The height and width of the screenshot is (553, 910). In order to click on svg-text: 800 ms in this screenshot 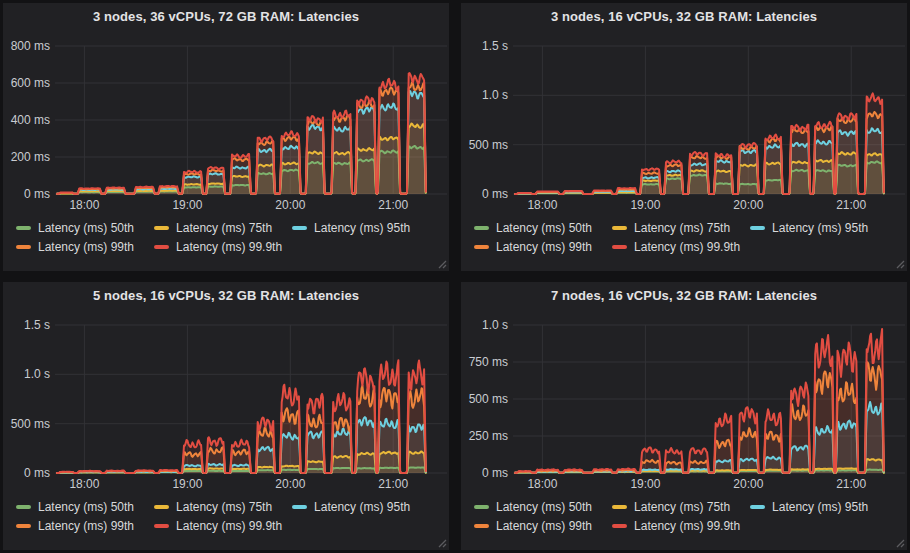, I will do `click(30, 46)`.